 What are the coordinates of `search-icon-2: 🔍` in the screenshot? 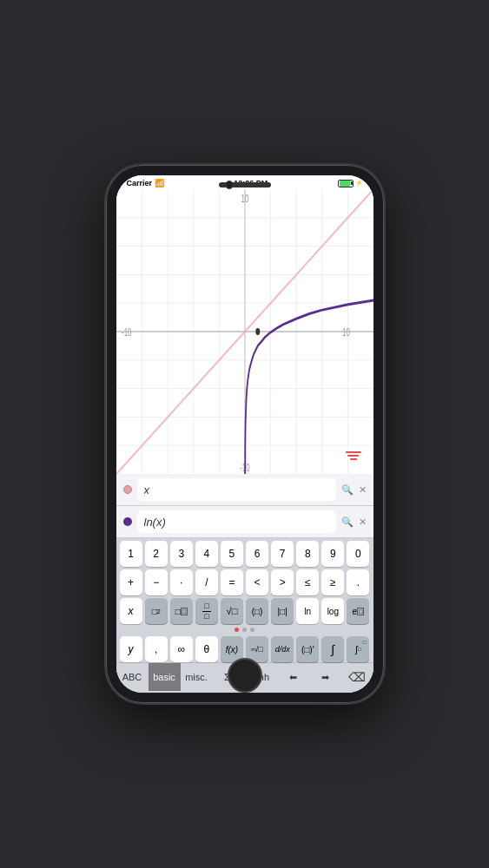 It's located at (347, 523).